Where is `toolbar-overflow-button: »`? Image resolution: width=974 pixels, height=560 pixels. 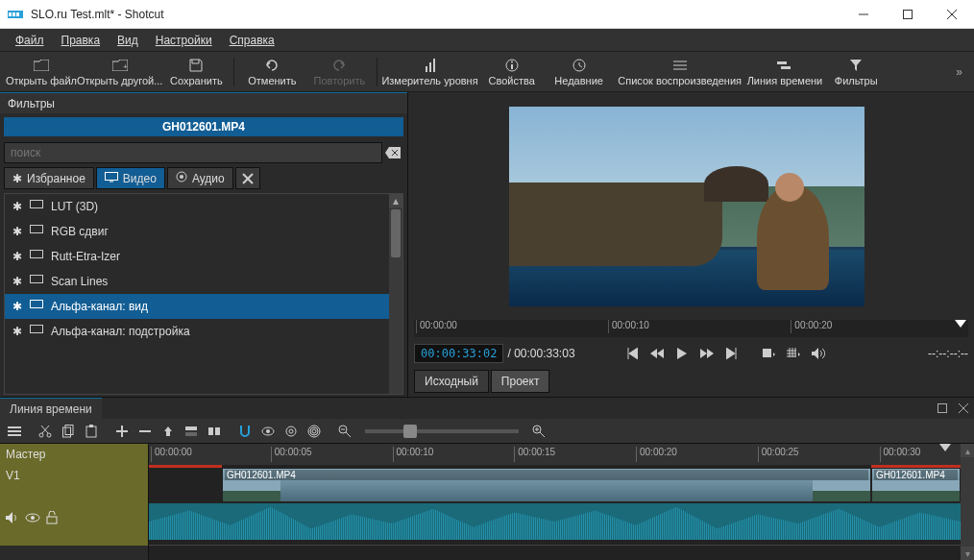
toolbar-overflow-button: » is located at coordinates (959, 72).